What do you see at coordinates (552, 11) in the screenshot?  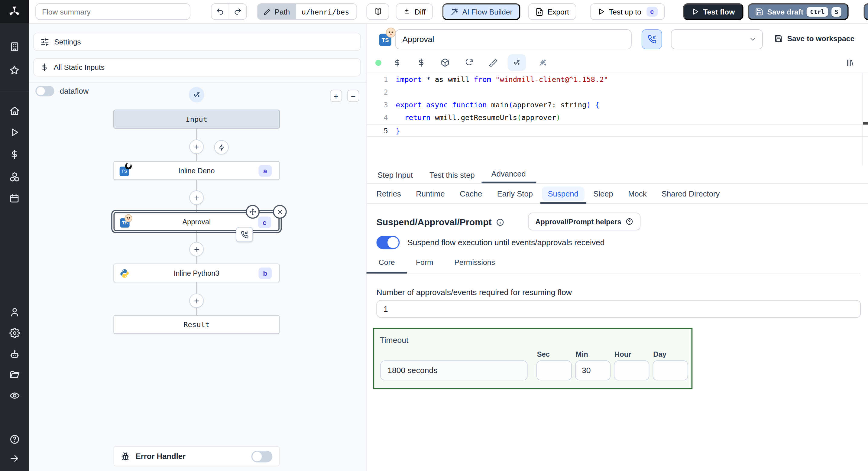 I see `export-button: Export` at bounding box center [552, 11].